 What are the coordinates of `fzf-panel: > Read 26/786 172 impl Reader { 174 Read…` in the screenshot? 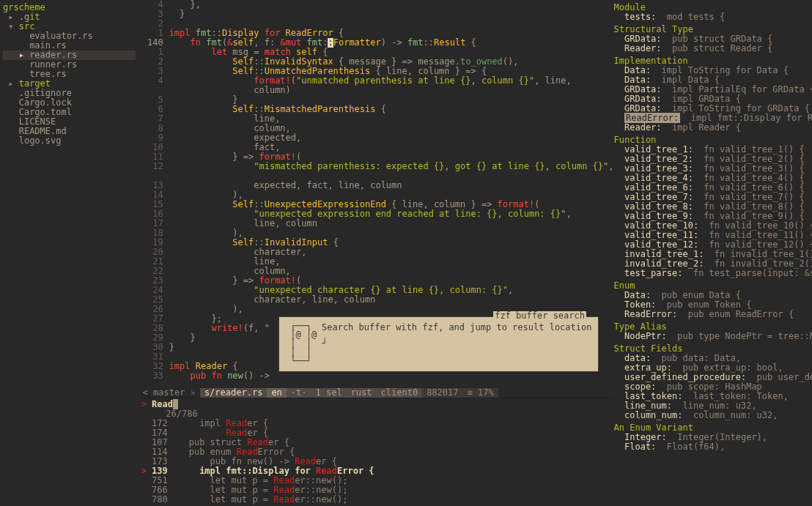 It's located at (377, 452).